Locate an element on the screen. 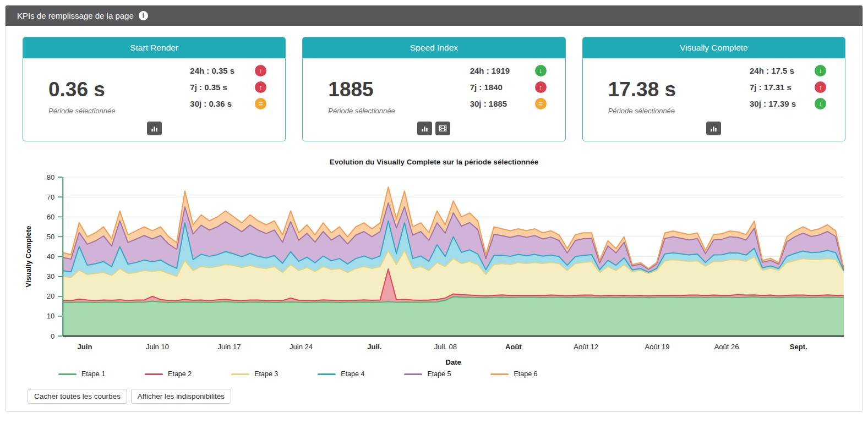  info-icon: i is located at coordinates (143, 15).